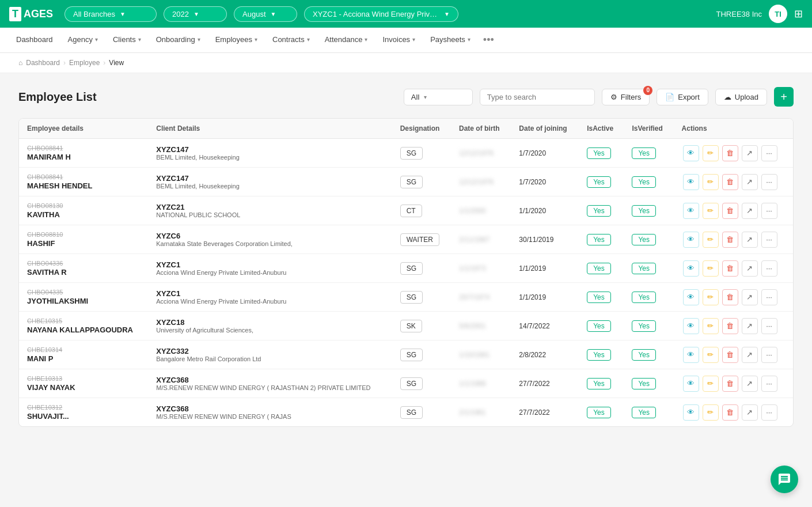  Describe the element at coordinates (43, 63) in the screenshot. I see `breadcrumb-dashboard: Dashboard` at that location.